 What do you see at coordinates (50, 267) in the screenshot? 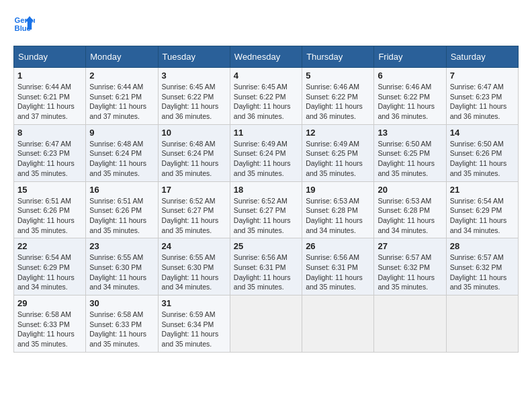
I see `calendar-cell: 22 Sunrise: 6:54 AM Sunset: 6:29 PM Dayl…` at bounding box center [50, 267].